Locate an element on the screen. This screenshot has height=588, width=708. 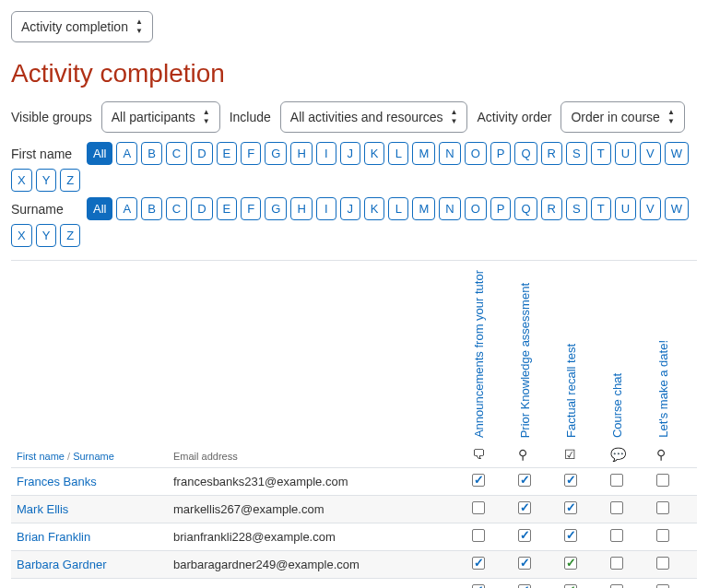
firstname-alpha-letter: X is located at coordinates (22, 181).